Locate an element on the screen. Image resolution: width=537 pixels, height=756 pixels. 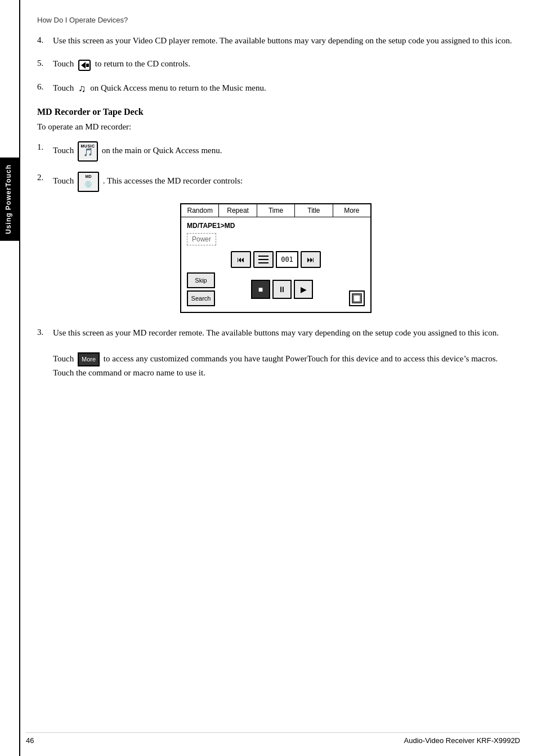
md-item-2-prefix: Touch is located at coordinates (63, 181).